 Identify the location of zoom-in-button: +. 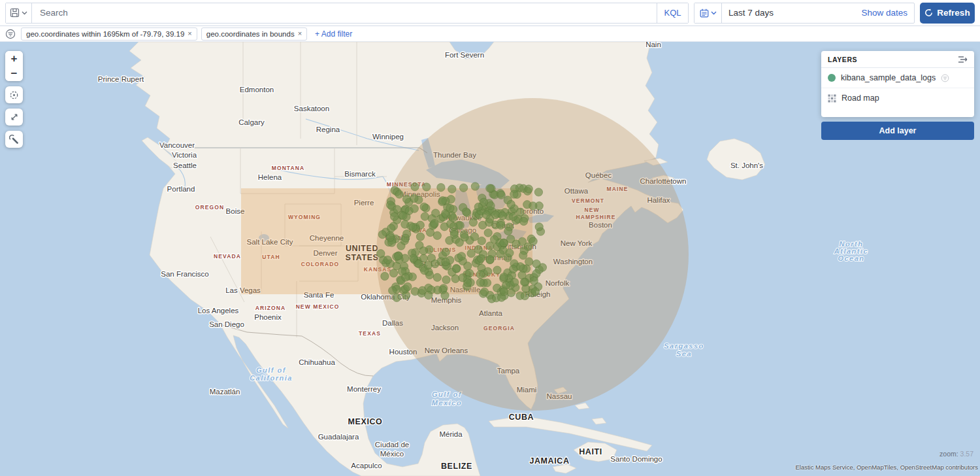
(14, 59).